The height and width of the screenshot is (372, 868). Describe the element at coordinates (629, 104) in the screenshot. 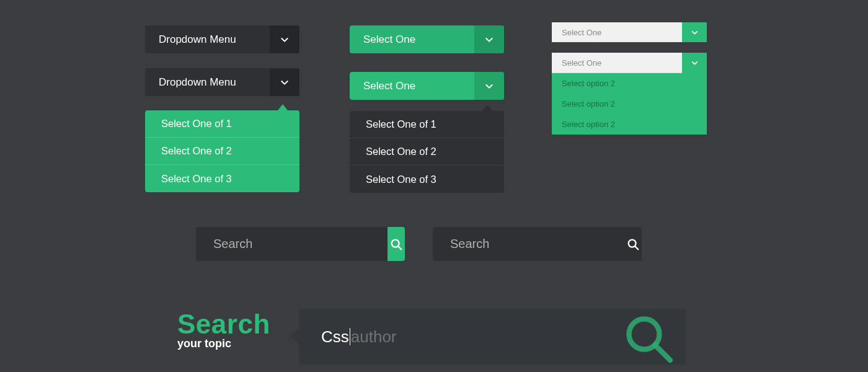

I see `select-option-list: Select option 2 Select option 2 Select o…` at that location.